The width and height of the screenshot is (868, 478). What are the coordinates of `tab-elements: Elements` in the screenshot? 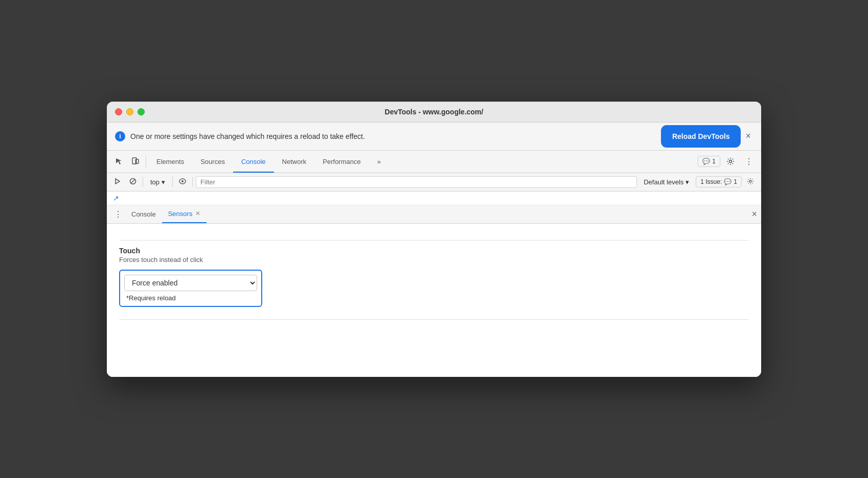 It's located at (170, 161).